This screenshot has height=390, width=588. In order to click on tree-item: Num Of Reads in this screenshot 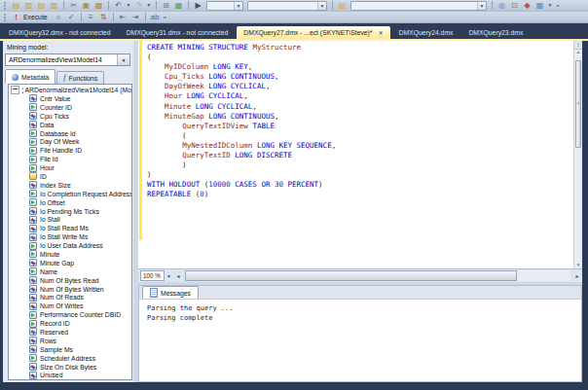, I will do `click(70, 298)`.